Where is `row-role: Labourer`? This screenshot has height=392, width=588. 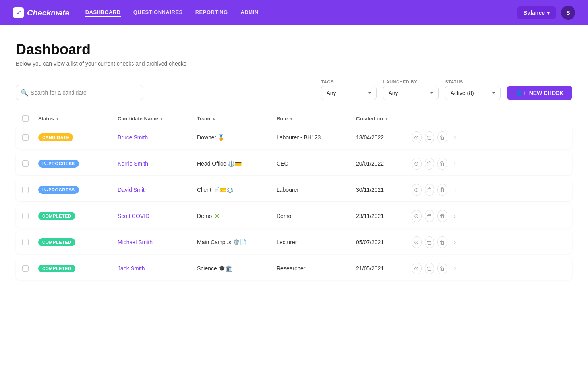
row-role: Labourer is located at coordinates (316, 190).